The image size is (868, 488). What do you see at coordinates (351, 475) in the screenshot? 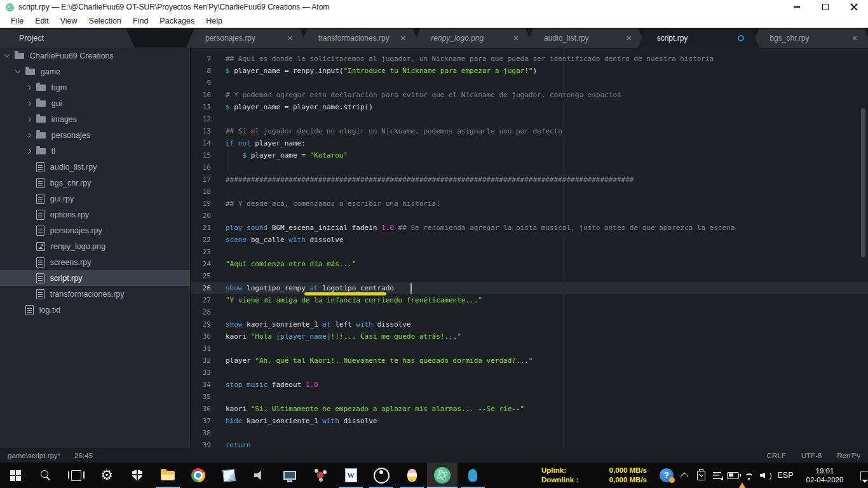
I see `taskbar-word-button` at bounding box center [351, 475].